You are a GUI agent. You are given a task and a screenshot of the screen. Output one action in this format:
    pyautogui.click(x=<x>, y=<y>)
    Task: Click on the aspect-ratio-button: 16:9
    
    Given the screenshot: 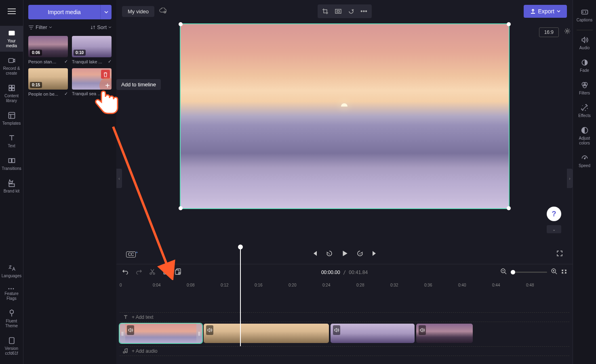 What is the action you would take?
    pyautogui.click(x=549, y=32)
    